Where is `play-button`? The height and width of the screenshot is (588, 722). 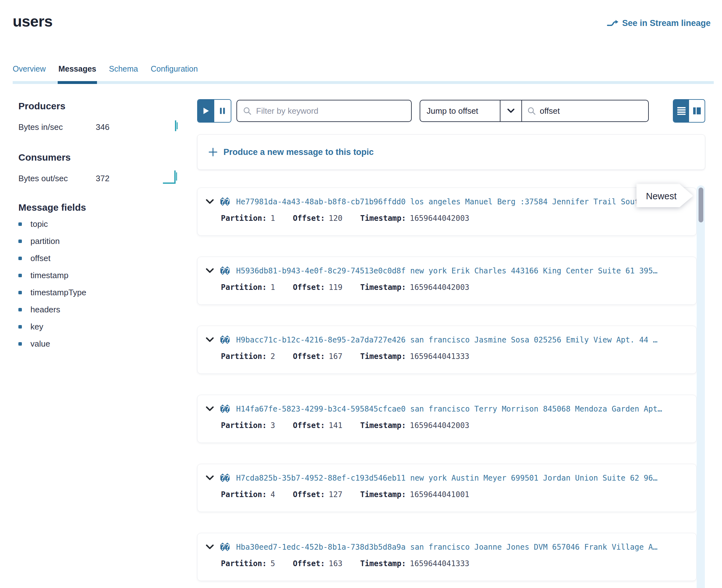
play-button is located at coordinates (206, 111).